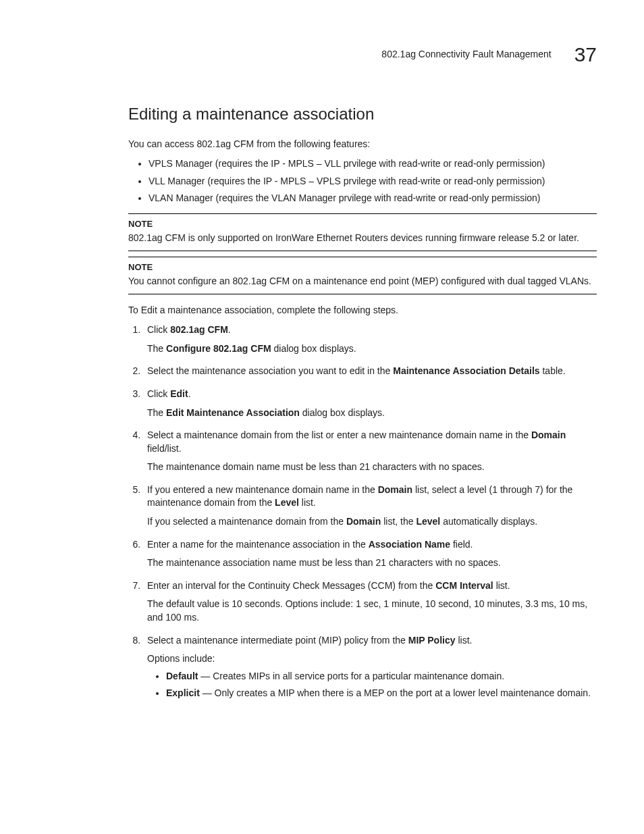 The image size is (644, 834). What do you see at coordinates (363, 181) in the screenshot?
I see `intro-bullet-list: VPLS Manager (requires the IP - MPLS – V…` at bounding box center [363, 181].